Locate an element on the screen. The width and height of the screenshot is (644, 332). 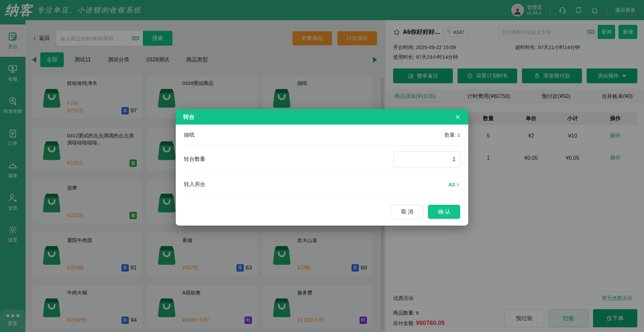
modal-item-name: 抽纸 is located at coordinates (189, 135).